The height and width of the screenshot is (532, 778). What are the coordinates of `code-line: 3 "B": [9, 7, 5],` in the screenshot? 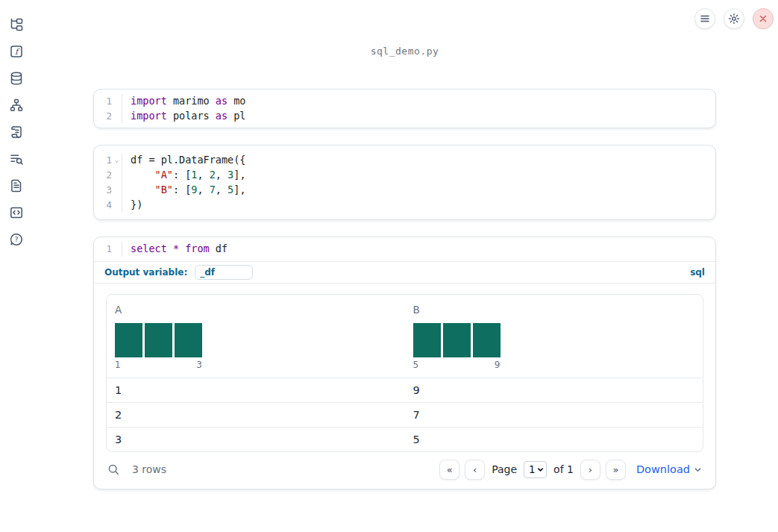 It's located at (404, 190).